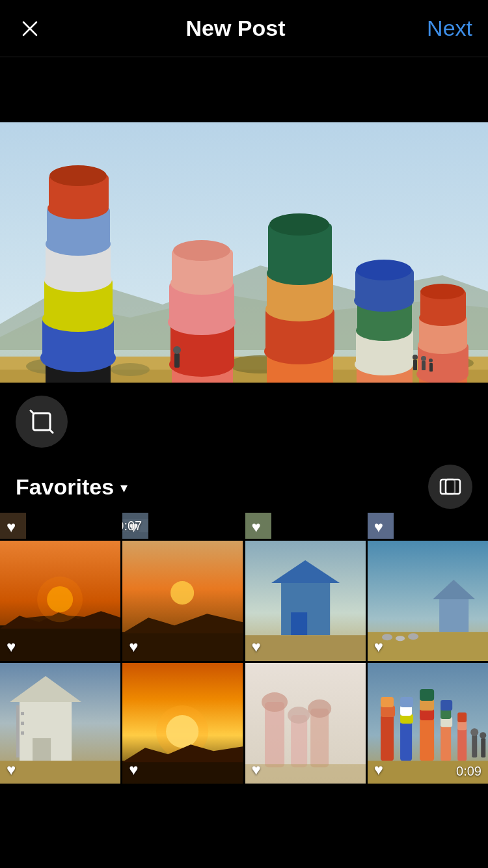 This screenshot has width=488, height=868. What do you see at coordinates (428, 724) in the screenshot?
I see `grid-item: ♥ 0:09` at bounding box center [428, 724].